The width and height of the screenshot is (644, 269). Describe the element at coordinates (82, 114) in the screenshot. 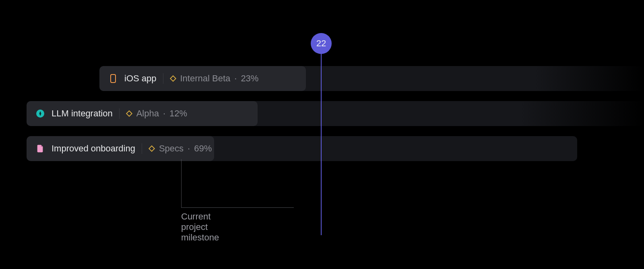

I see `project-title: LLM integration` at that location.